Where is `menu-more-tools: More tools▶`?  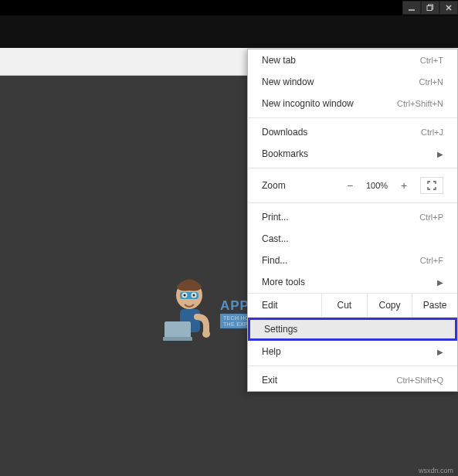 menu-more-tools: More tools▶ is located at coordinates (352, 282).